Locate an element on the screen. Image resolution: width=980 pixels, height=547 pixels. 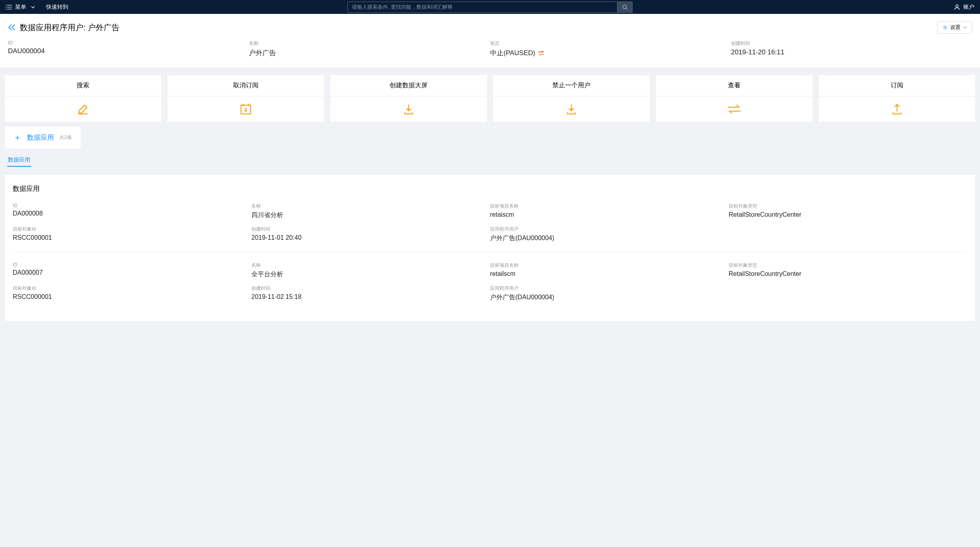
back-button is located at coordinates (12, 27).